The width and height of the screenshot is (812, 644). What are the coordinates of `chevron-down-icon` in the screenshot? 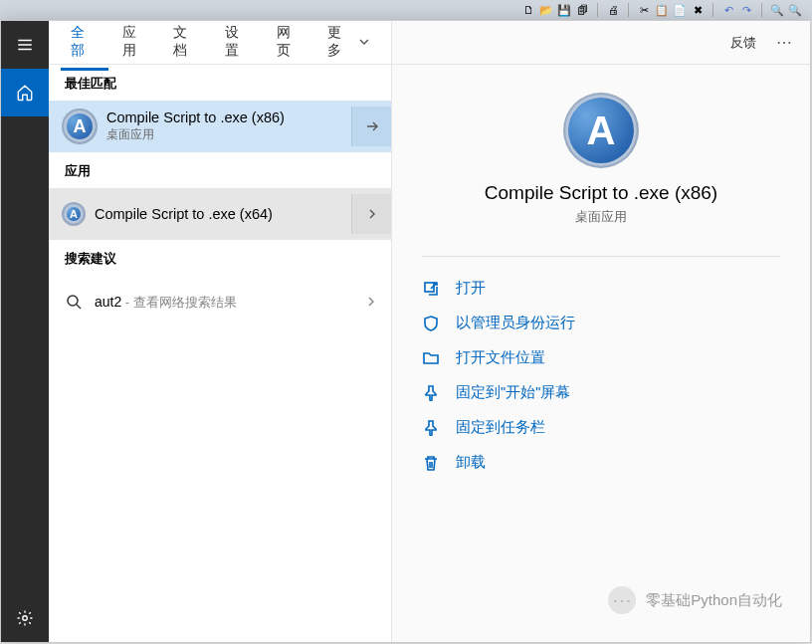 It's located at (364, 42).